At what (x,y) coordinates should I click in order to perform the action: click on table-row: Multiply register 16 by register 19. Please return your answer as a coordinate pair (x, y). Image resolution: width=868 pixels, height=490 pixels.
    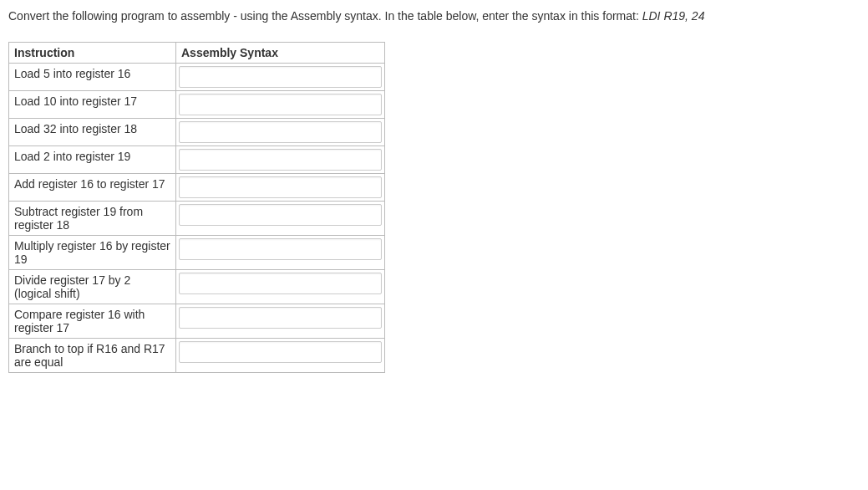
    Looking at the image, I should click on (197, 253).